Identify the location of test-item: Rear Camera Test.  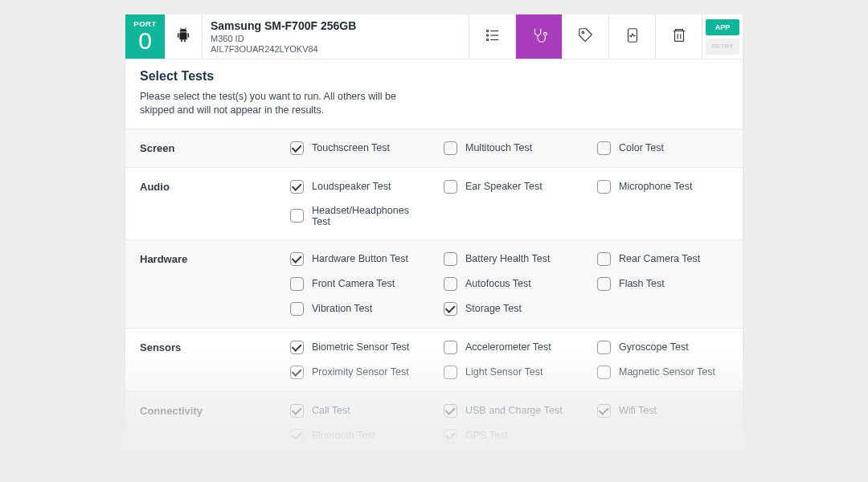
(665, 259).